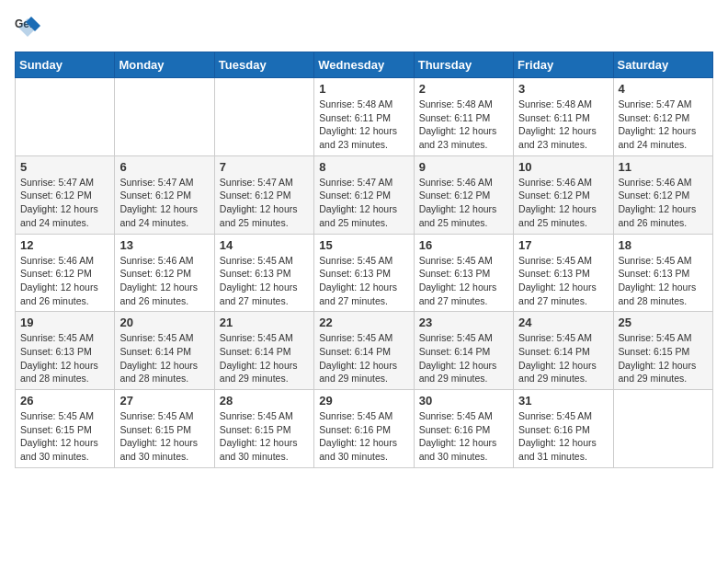 Image resolution: width=728 pixels, height=563 pixels. I want to click on day-number: 11, so click(664, 167).